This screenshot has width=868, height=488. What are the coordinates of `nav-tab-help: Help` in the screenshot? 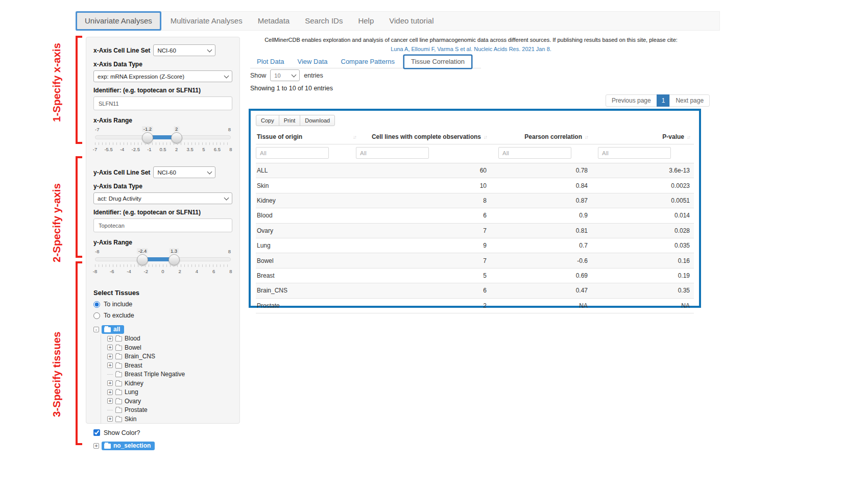 It's located at (366, 21).